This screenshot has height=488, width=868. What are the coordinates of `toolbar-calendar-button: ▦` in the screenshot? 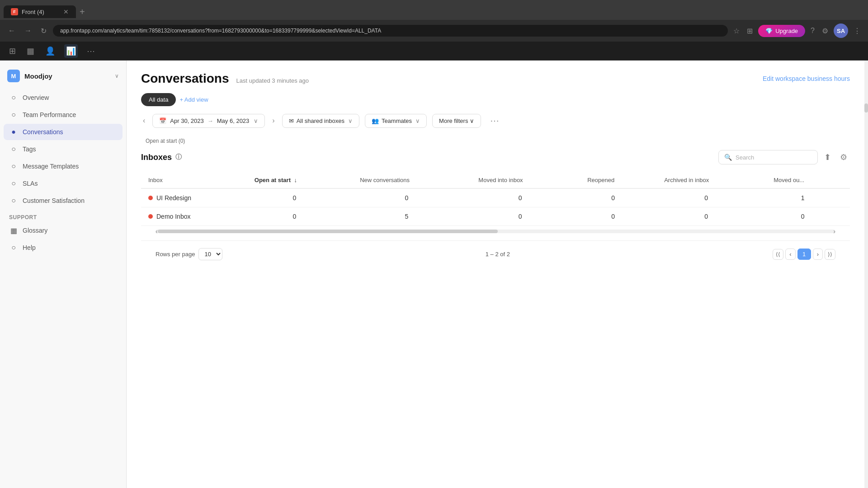 It's located at (31, 51).